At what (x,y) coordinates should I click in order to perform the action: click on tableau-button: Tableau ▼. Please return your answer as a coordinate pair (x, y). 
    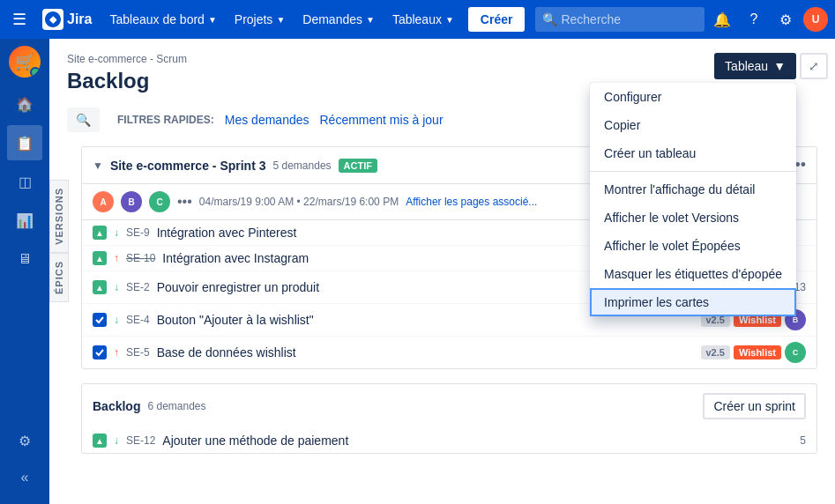
    Looking at the image, I should click on (755, 66).